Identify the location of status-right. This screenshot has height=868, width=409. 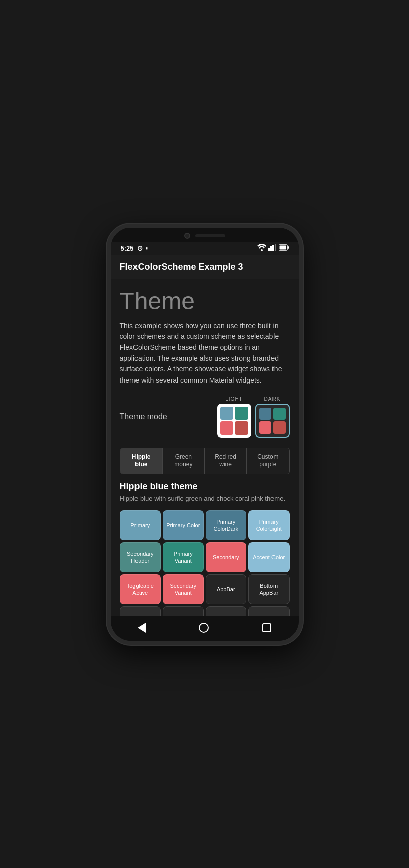
(273, 248).